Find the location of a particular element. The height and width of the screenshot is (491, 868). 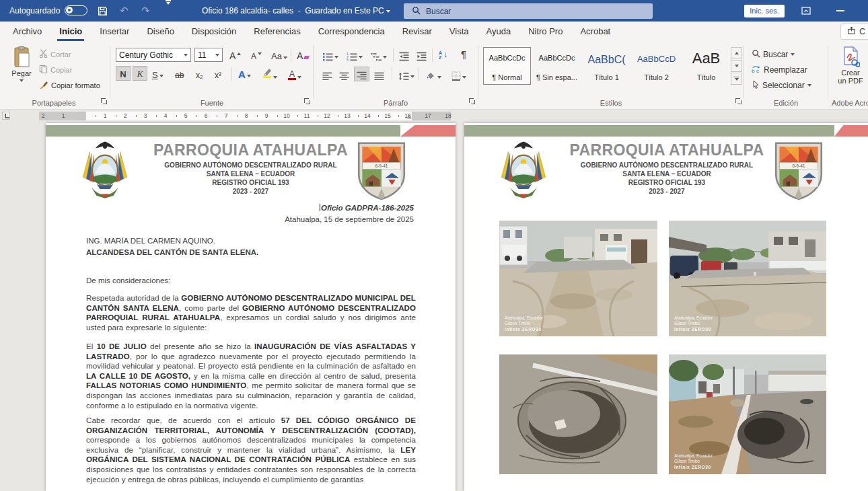

replace-button: bc Reemplazar is located at coordinates (779, 70).